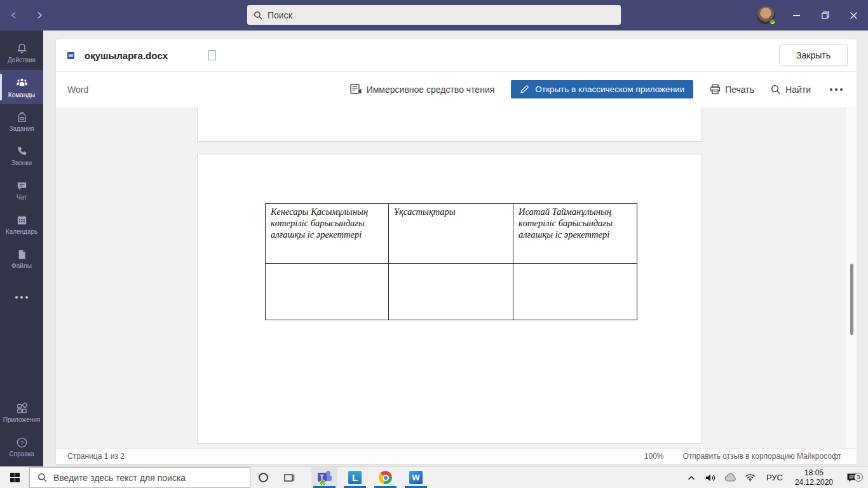 The height and width of the screenshot is (488, 868). I want to click on onedrive-button, so click(731, 478).